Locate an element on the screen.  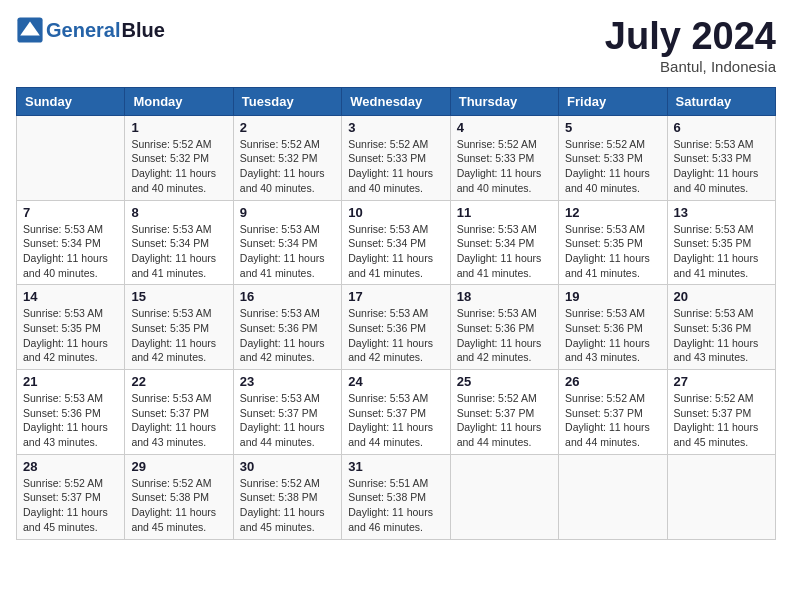
day-number: 2 is located at coordinates (288, 128).